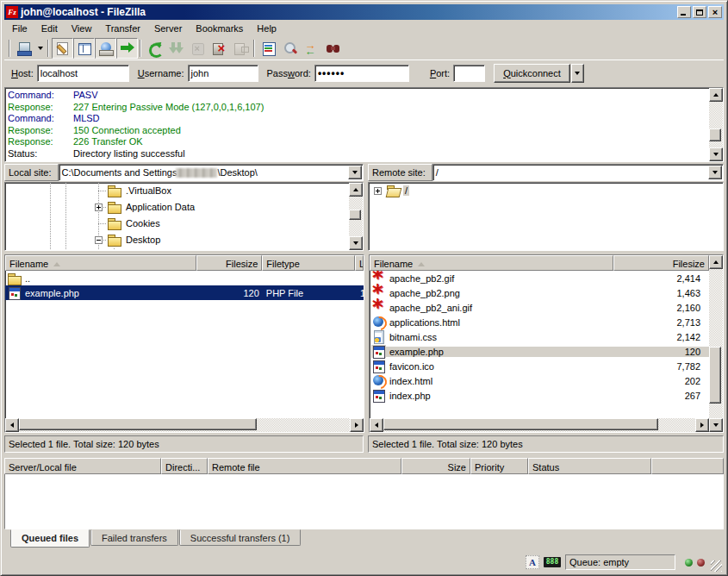  Describe the element at coordinates (539, 395) in the screenshot. I see `file-row: index.php267` at that location.